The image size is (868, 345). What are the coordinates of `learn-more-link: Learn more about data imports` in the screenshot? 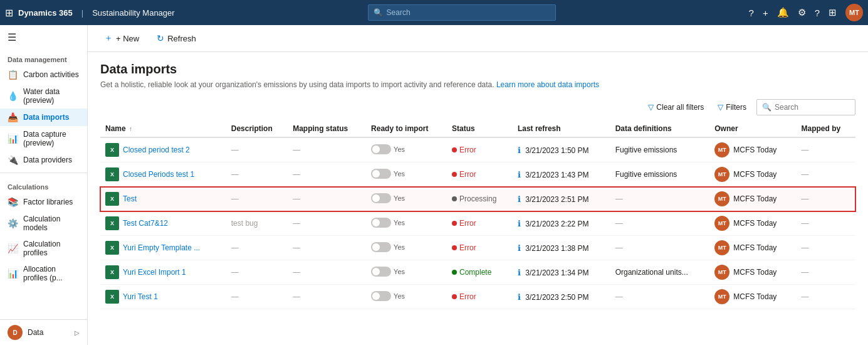 It's located at (548, 85).